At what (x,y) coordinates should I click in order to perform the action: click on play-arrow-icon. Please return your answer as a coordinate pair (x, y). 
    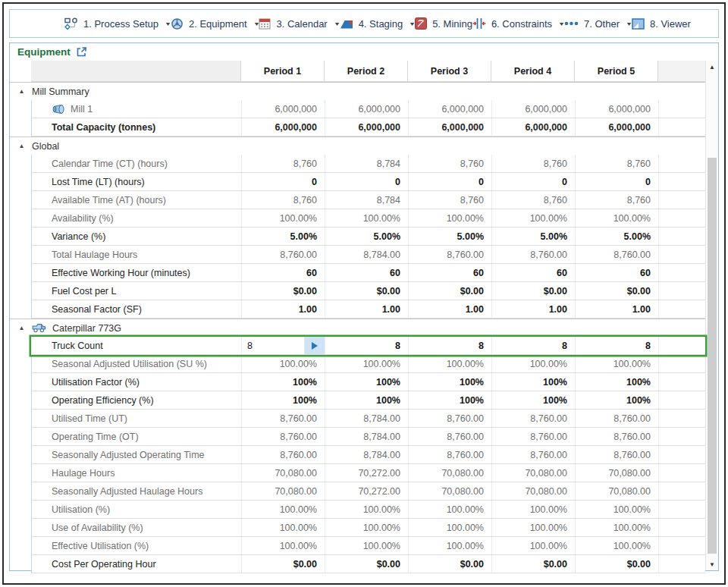
    Looking at the image, I should click on (315, 346).